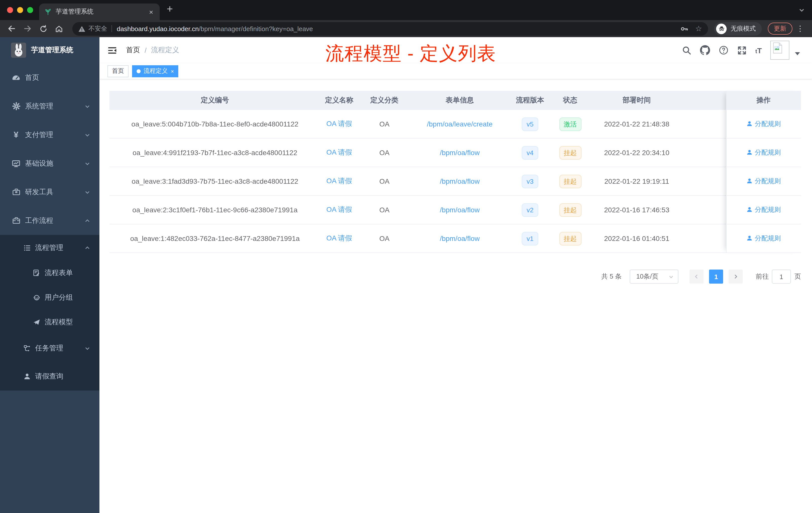 The width and height of the screenshot is (812, 513). I want to click on page-number-button: 1, so click(716, 276).